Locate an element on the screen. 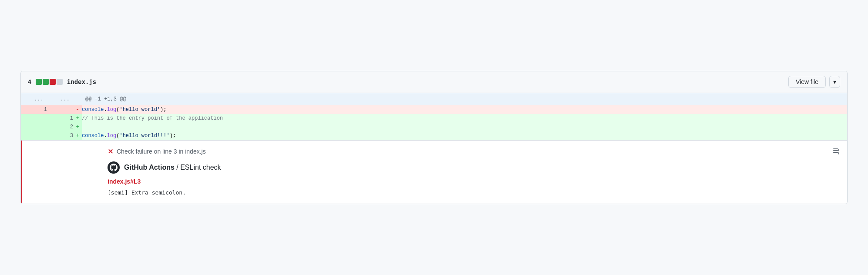 This screenshot has width=868, height=275. view-file-button: View file is located at coordinates (807, 82).